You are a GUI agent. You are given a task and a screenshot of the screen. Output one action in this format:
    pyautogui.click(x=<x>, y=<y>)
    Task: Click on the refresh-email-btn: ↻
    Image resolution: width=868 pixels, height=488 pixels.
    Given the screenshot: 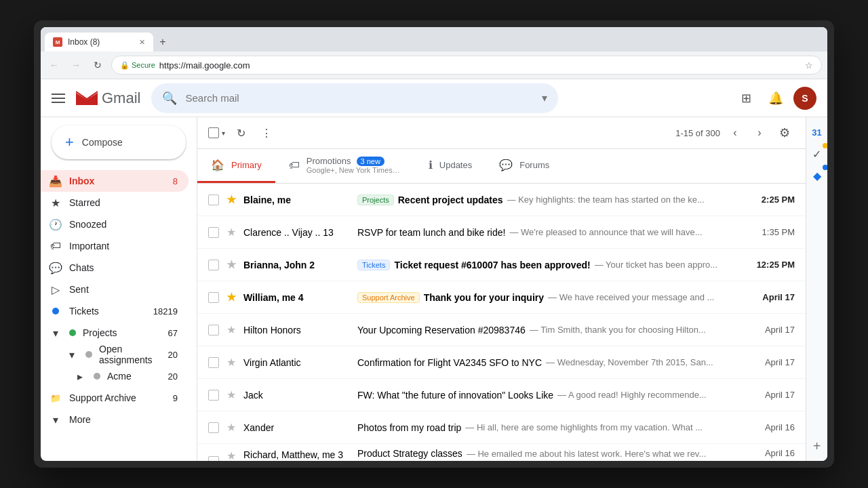 What is the action you would take?
    pyautogui.click(x=241, y=133)
    